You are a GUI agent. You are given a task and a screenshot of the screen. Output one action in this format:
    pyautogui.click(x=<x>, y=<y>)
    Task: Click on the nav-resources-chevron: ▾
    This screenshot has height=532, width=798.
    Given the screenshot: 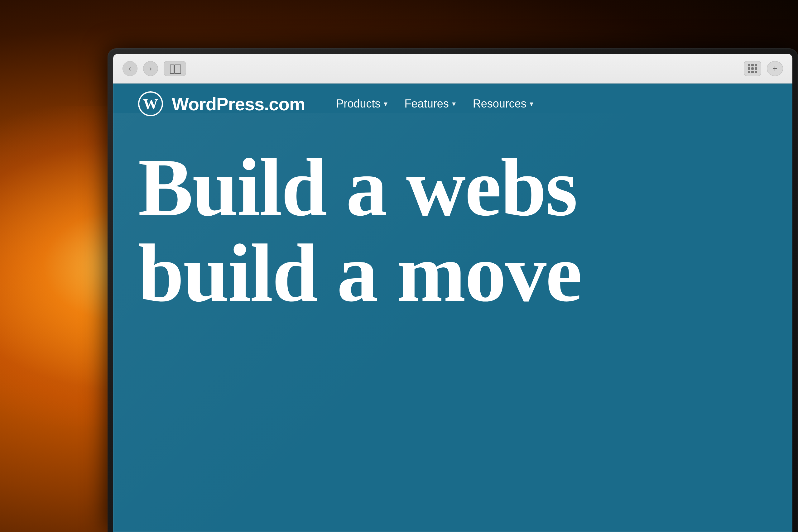 What is the action you would take?
    pyautogui.click(x=531, y=104)
    